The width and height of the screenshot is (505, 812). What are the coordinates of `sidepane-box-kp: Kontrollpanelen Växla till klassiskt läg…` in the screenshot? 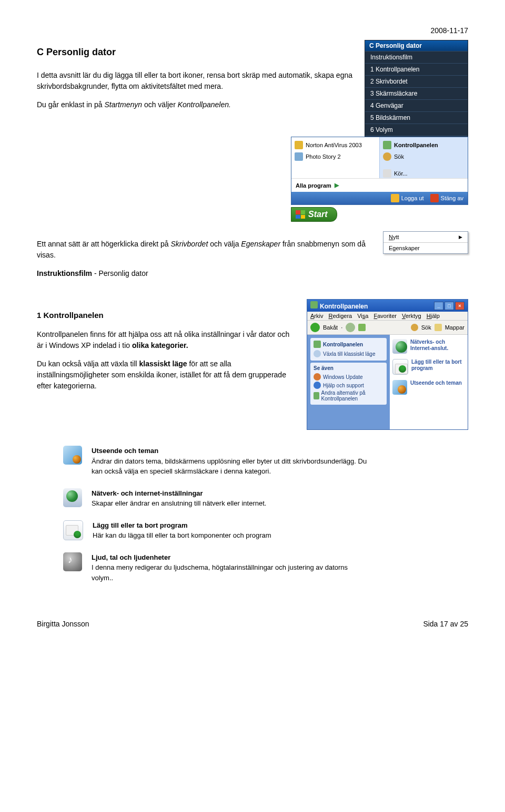 It's located at (348, 349).